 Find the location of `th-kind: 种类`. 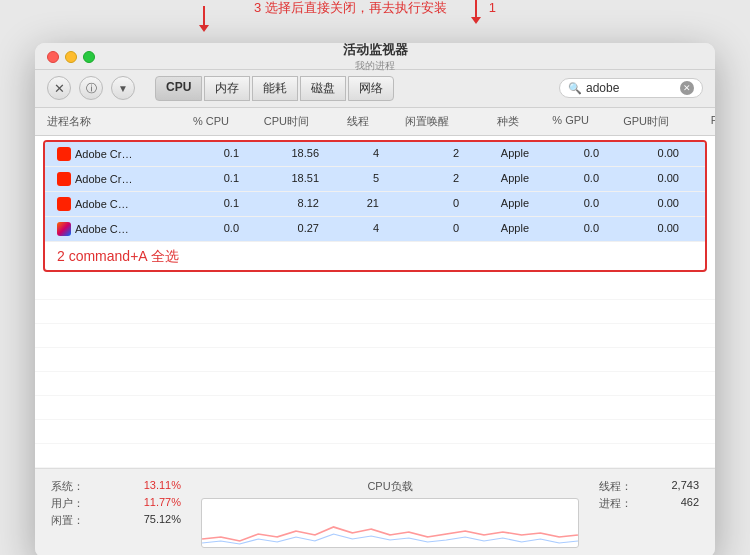

th-kind: 种类 is located at coordinates (488, 122).